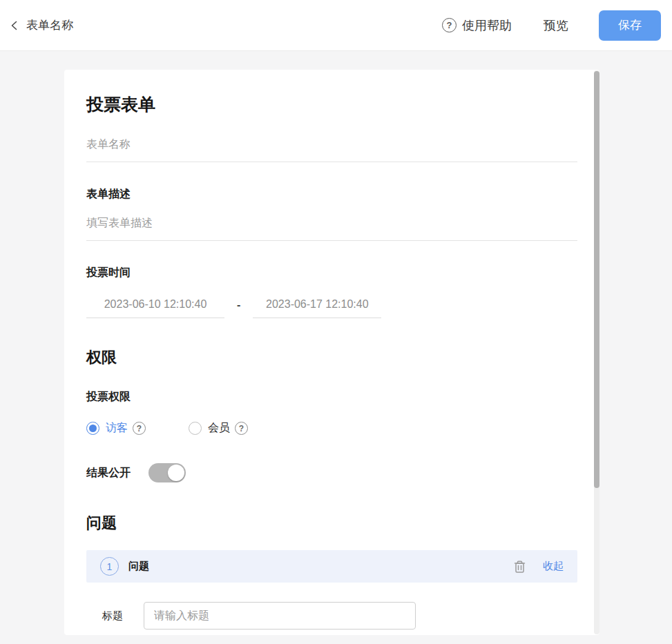 Image resolution: width=672 pixels, height=644 pixels. What do you see at coordinates (332, 228) in the screenshot?
I see `form-description-input` at bounding box center [332, 228].